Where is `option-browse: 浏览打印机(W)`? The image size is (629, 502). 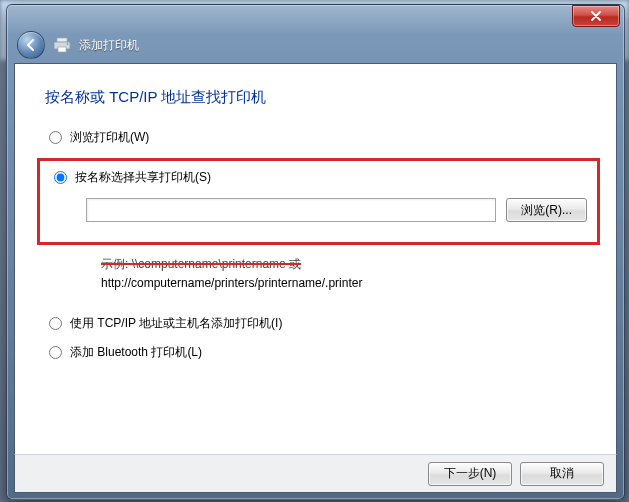
option-browse: 浏览打印机(W) is located at coordinates (320, 138).